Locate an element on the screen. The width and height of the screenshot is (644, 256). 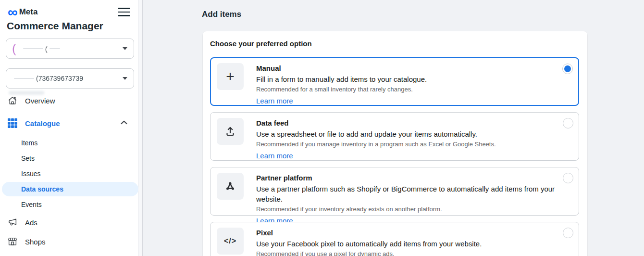
sidebar-scrollbar is located at coordinates (140, 128).